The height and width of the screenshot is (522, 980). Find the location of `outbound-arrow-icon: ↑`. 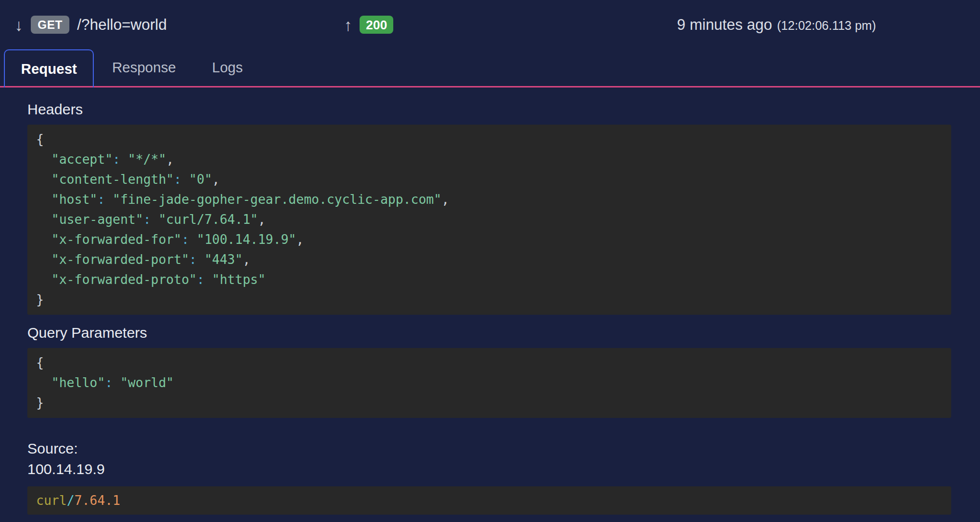

outbound-arrow-icon: ↑ is located at coordinates (348, 25).